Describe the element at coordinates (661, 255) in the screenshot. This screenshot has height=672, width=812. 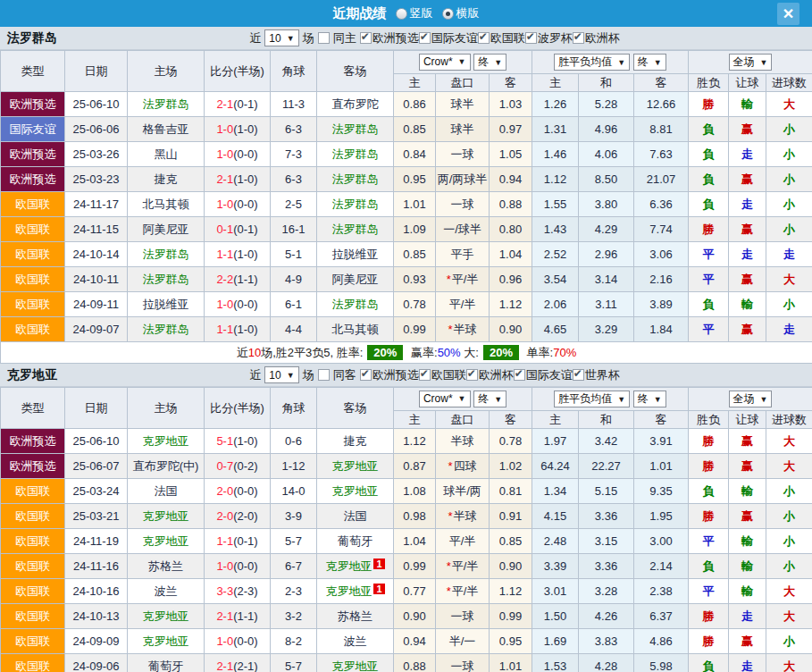
I see `avg-away-cell: 3.06` at that location.